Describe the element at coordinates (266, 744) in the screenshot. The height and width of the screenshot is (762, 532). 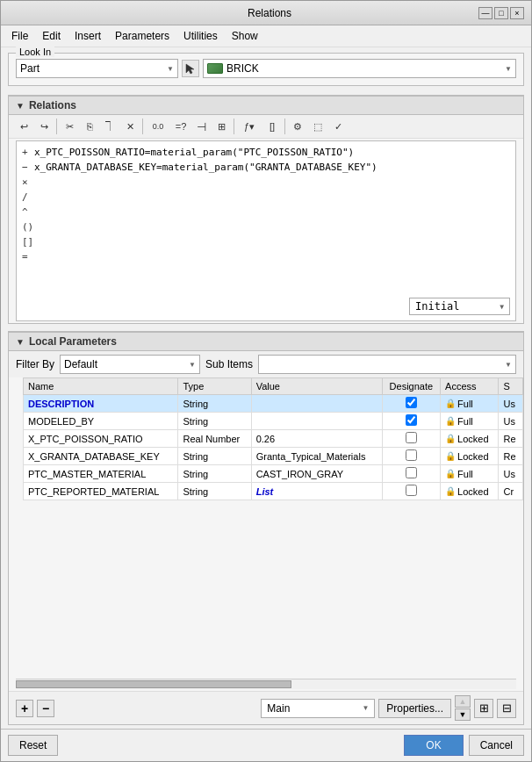
I see `action-bar: Reset OK Cancel` at that location.